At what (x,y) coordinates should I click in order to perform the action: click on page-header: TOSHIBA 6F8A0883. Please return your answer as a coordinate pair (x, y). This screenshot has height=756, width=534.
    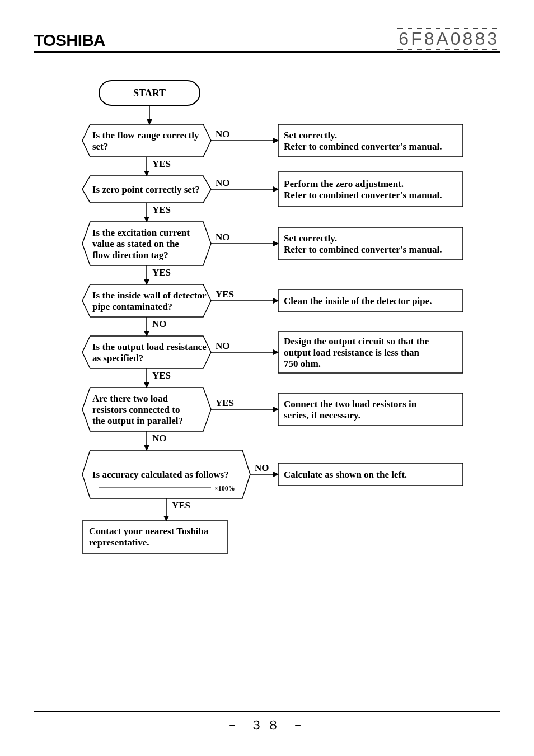
    Looking at the image, I should click on (267, 40).